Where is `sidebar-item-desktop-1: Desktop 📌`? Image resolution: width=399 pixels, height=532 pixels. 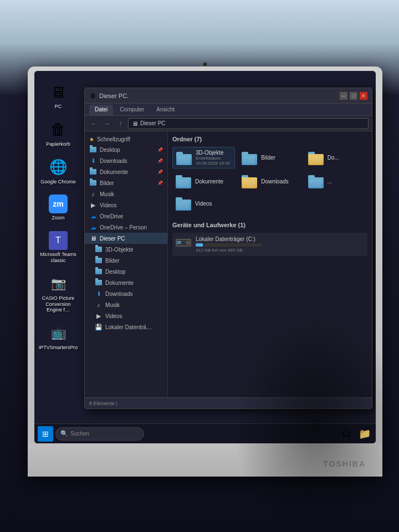
sidebar-item-desktop-1: Desktop 📌 is located at coordinates (126, 150).